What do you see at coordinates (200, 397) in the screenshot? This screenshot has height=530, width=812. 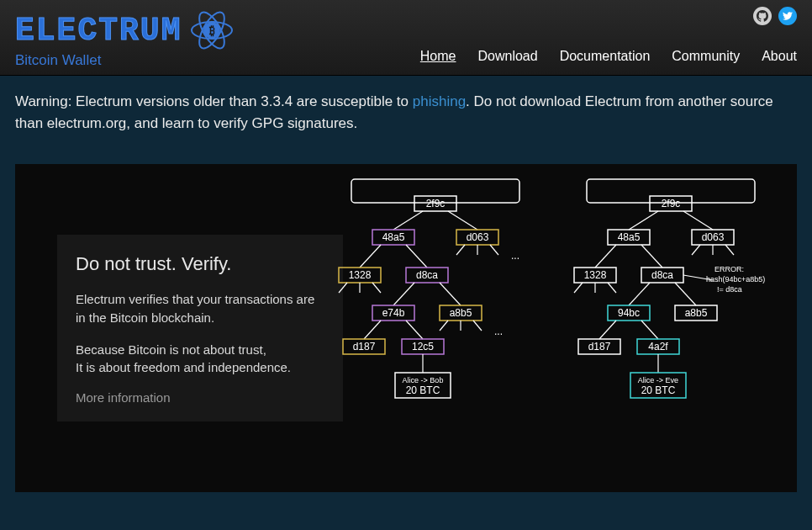 I see `more-info-link: More information` at bounding box center [200, 397].